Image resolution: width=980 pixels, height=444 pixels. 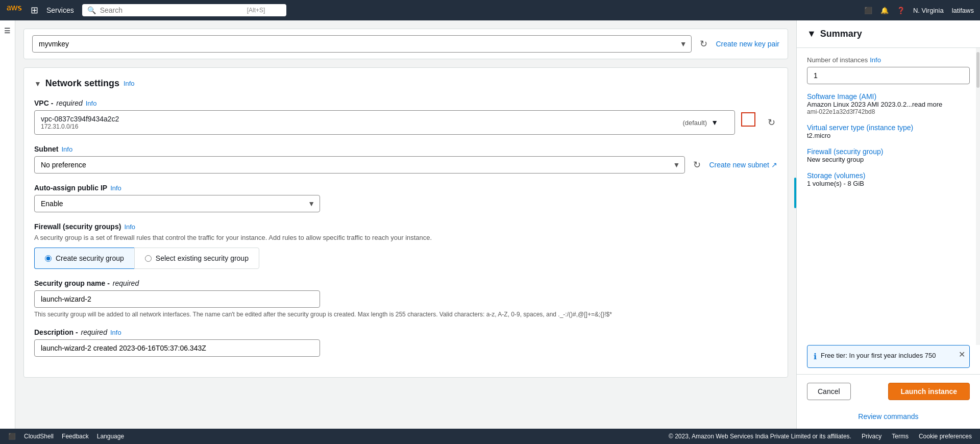 What do you see at coordinates (774, 165) in the screenshot?
I see `external-link-icon: ↗` at bounding box center [774, 165].